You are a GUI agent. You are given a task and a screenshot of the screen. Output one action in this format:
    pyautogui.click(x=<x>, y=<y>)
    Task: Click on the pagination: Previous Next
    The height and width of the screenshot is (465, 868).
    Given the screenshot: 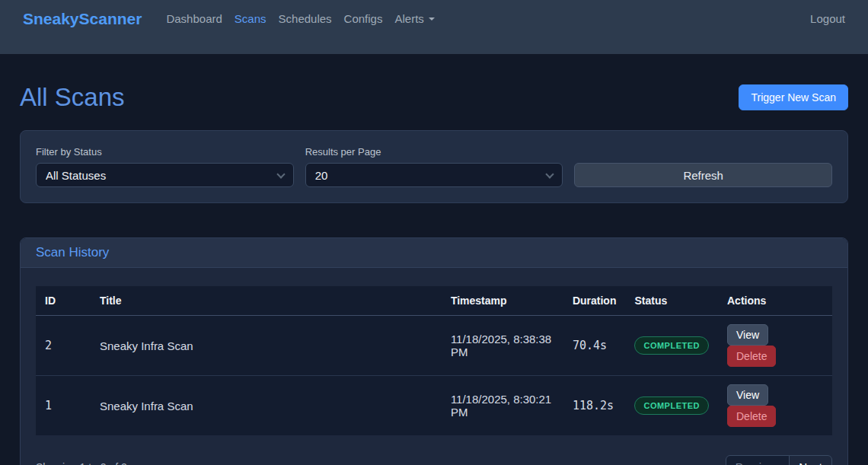 What is the action you would take?
    pyautogui.click(x=779, y=460)
    